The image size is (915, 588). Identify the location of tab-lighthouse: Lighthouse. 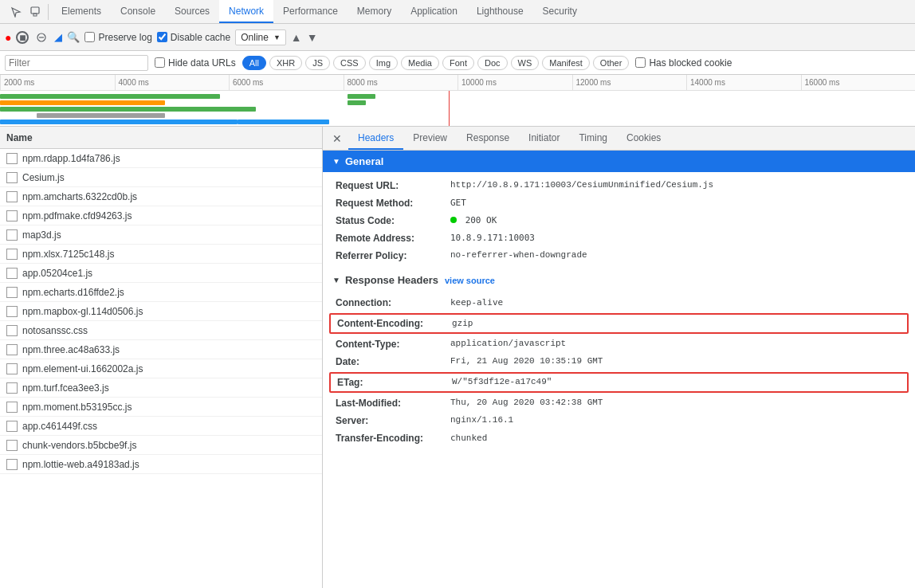
(501, 11).